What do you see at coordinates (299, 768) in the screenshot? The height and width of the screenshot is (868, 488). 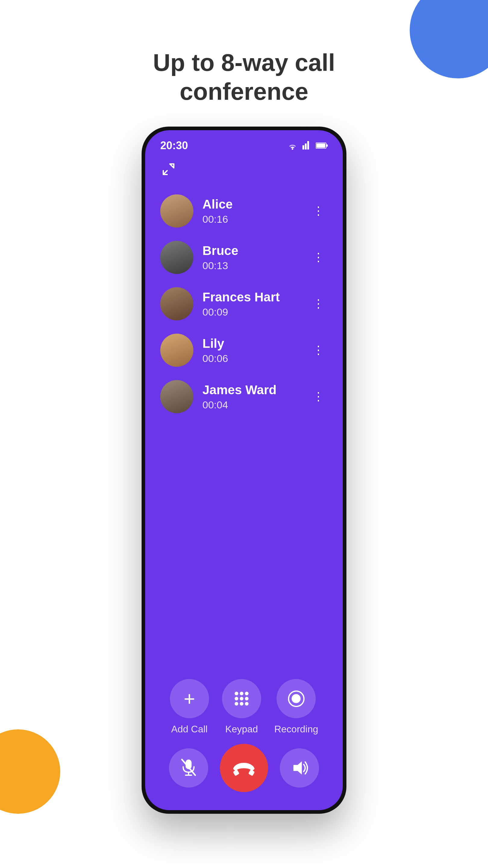 I see `speaker-circle` at bounding box center [299, 768].